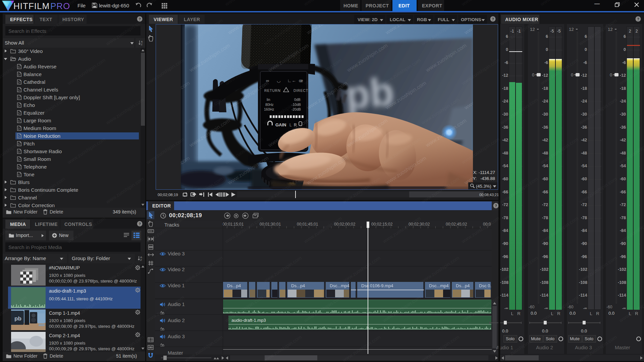  What do you see at coordinates (281, 125) in the screenshot?
I see `svg-text: GAIN` at bounding box center [281, 125].